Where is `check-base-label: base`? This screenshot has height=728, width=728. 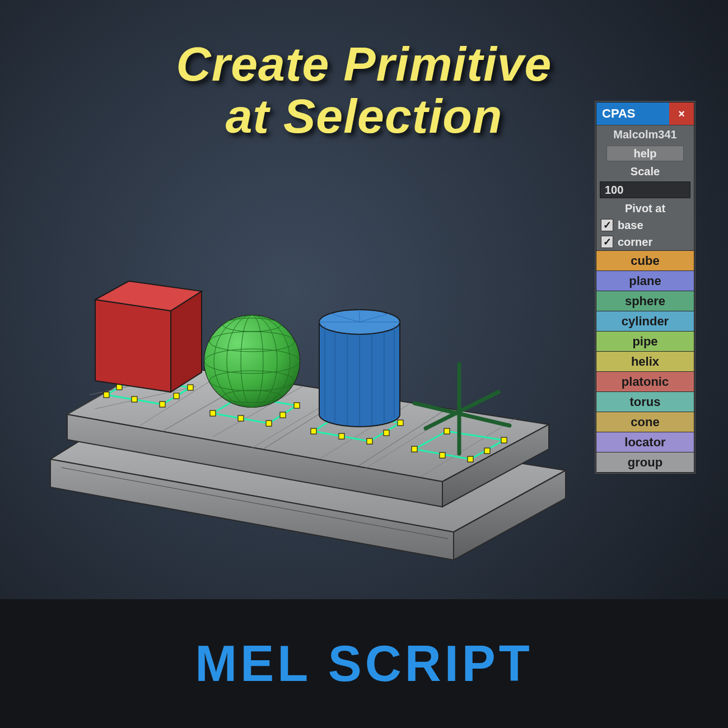
check-base-label: base is located at coordinates (631, 225).